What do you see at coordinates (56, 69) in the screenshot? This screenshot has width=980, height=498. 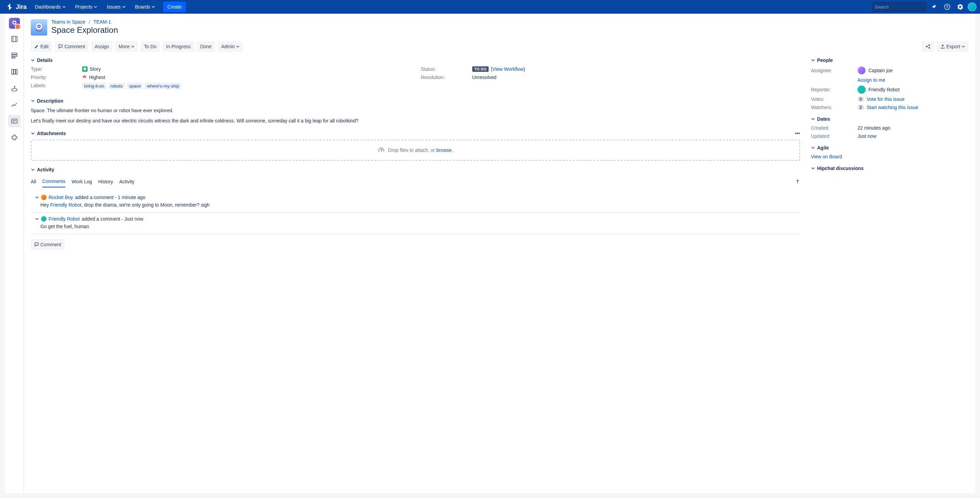 I see `type-label: Type:` at bounding box center [56, 69].